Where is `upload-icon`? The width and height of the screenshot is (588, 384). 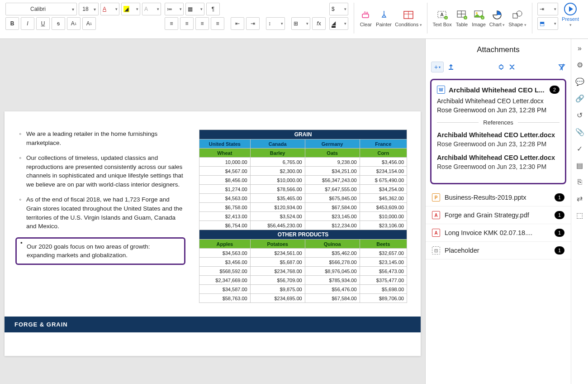 upload-icon is located at coordinates (451, 67).